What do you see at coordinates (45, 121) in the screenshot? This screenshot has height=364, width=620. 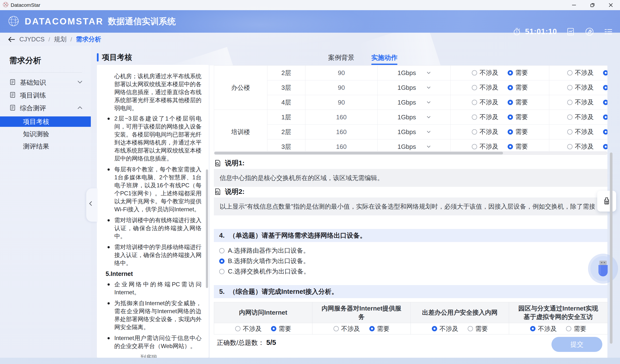 I see `sidebar-subitem-project-assessment: 项目考核` at bounding box center [45, 121].